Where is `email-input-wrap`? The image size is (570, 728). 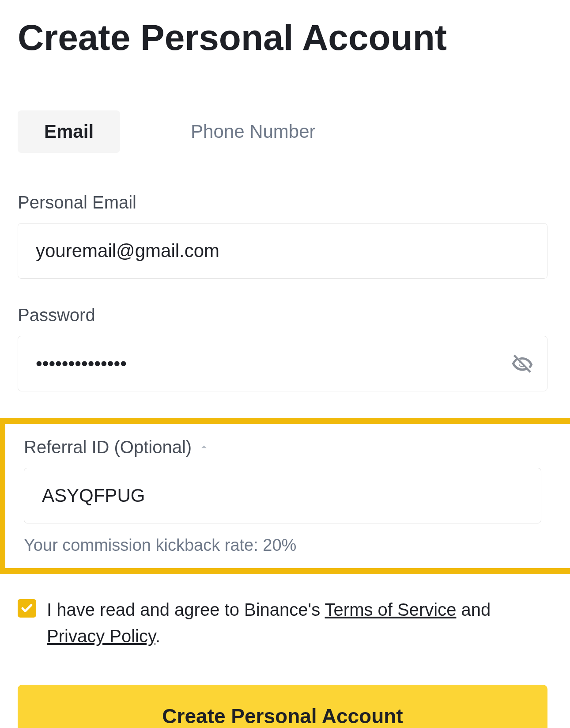 email-input-wrap is located at coordinates (283, 251).